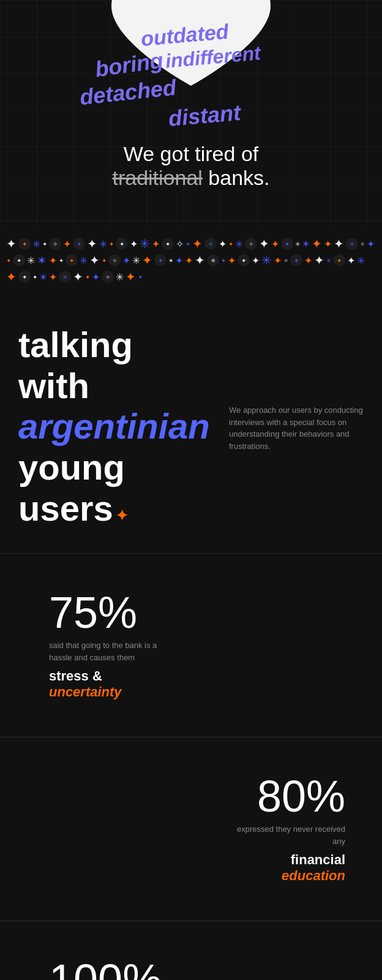 The width and height of the screenshot is (382, 980). Describe the element at coordinates (191, 154) in the screenshot. I see `tagline-line1: We got tired of` at that location.